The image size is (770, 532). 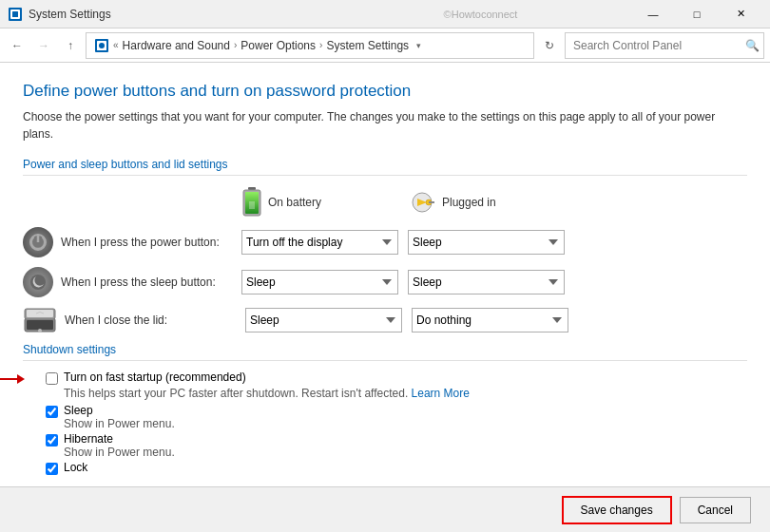 What do you see at coordinates (120, 417) in the screenshot?
I see `sleep-checkbox-content: Sleep Show in Power menu.` at bounding box center [120, 417].